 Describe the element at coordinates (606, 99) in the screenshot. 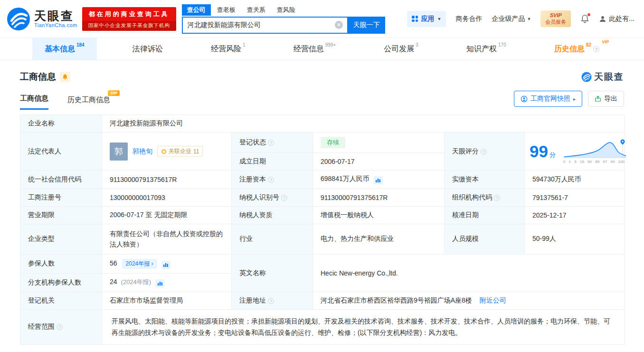

I see `export-button: 导出` at that location.